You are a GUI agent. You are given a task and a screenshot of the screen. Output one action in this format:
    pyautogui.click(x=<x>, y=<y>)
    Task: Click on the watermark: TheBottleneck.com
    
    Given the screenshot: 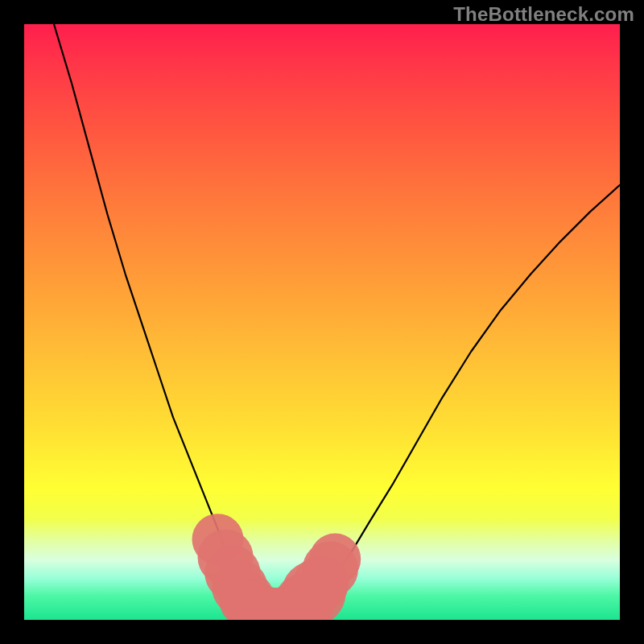 What is the action you would take?
    pyautogui.click(x=544, y=14)
    